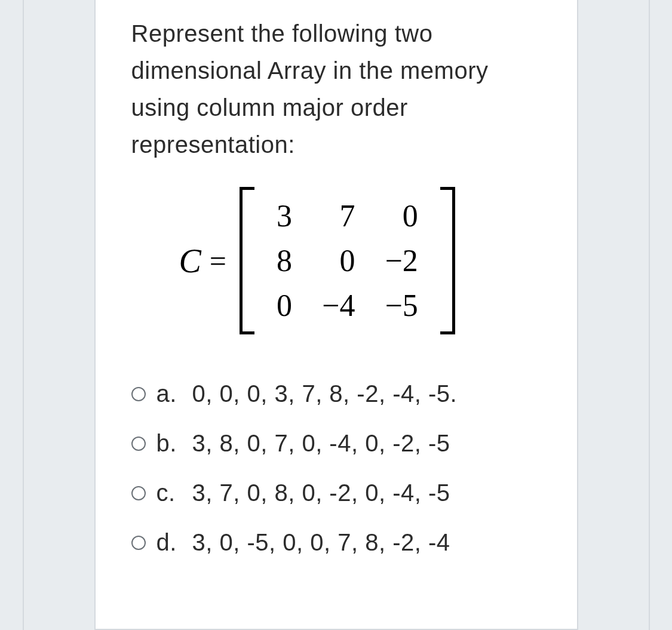  What do you see at coordinates (303, 542) in the screenshot?
I see `option-label: d. 3, 0, -5, 0, 0, 7, 8, -2, -4` at bounding box center [303, 542].